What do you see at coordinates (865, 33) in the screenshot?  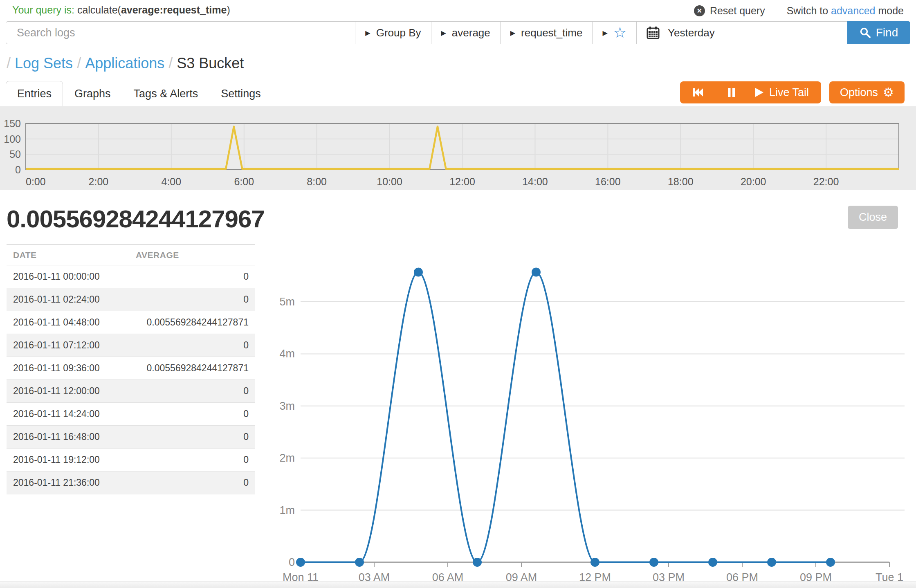 I see `search-icon` at bounding box center [865, 33].